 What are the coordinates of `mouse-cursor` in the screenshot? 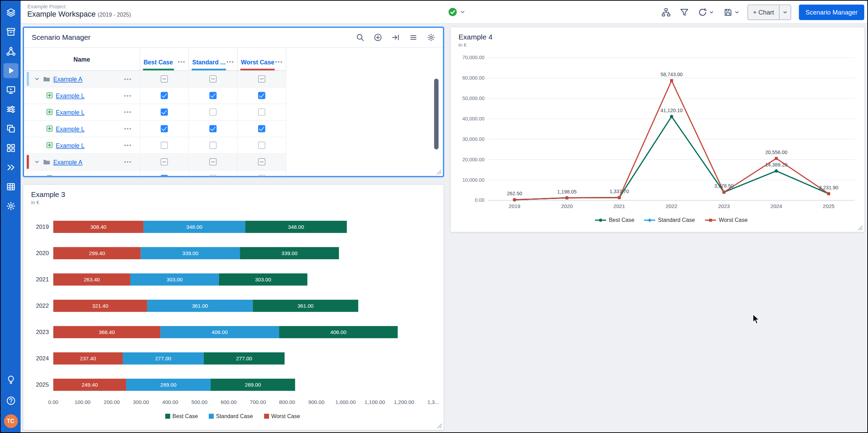 It's located at (756, 320).